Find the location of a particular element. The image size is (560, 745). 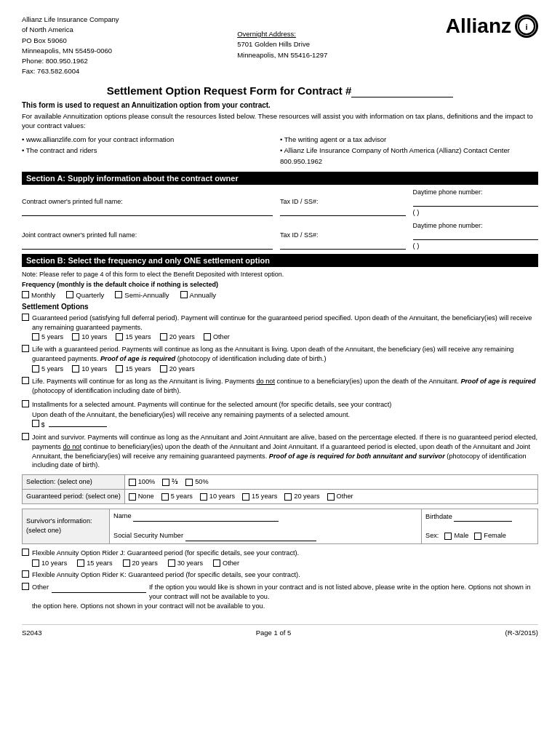

company-phone: Phone: 800.950.1962 is located at coordinates (71, 61).